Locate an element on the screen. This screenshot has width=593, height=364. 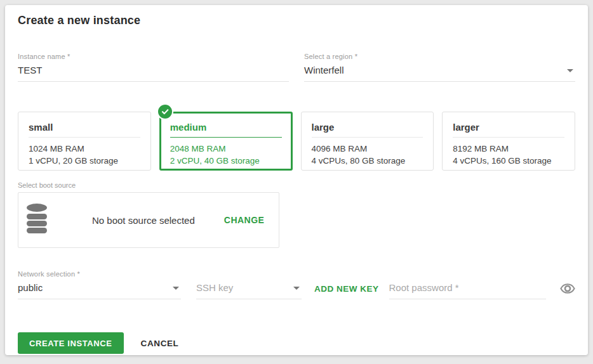
boot-source-box: No boot source selected CHANGE is located at coordinates (149, 220).